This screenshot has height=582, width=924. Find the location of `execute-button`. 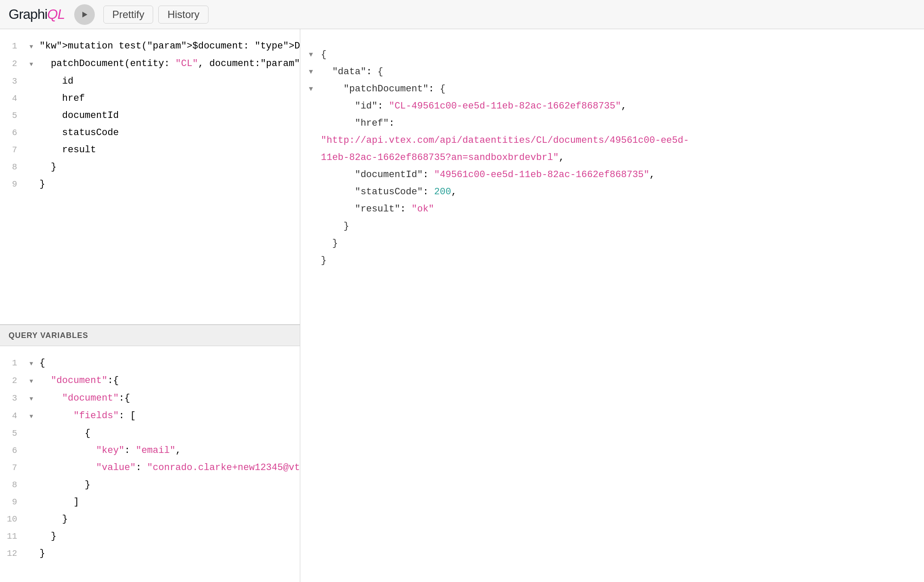

execute-button is located at coordinates (85, 15).